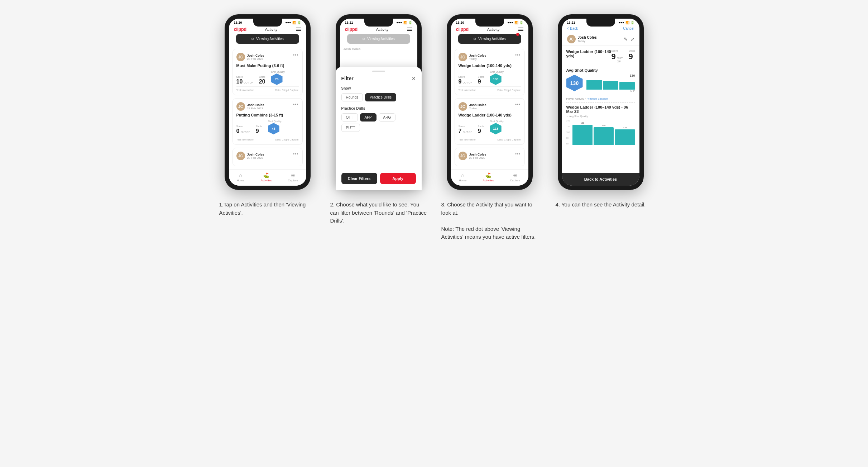  What do you see at coordinates (351, 128) in the screenshot?
I see `chip-putt: PUTT` at bounding box center [351, 128].